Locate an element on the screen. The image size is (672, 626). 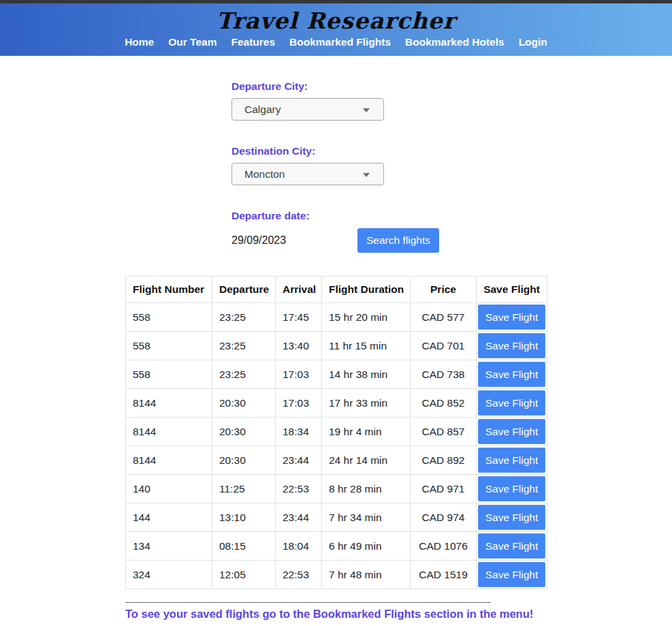
duration-cell: 14 hr 38 min is located at coordinates (366, 375).